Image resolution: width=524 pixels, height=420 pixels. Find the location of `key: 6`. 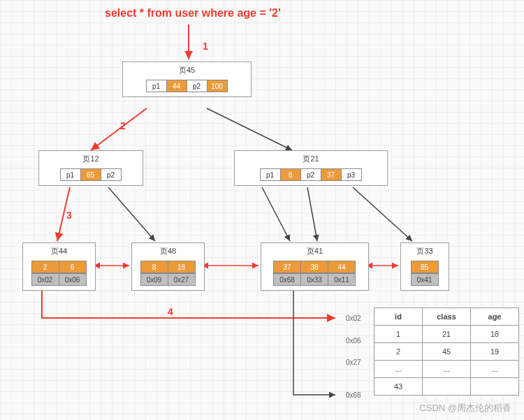

key: 6 is located at coordinates (73, 267).